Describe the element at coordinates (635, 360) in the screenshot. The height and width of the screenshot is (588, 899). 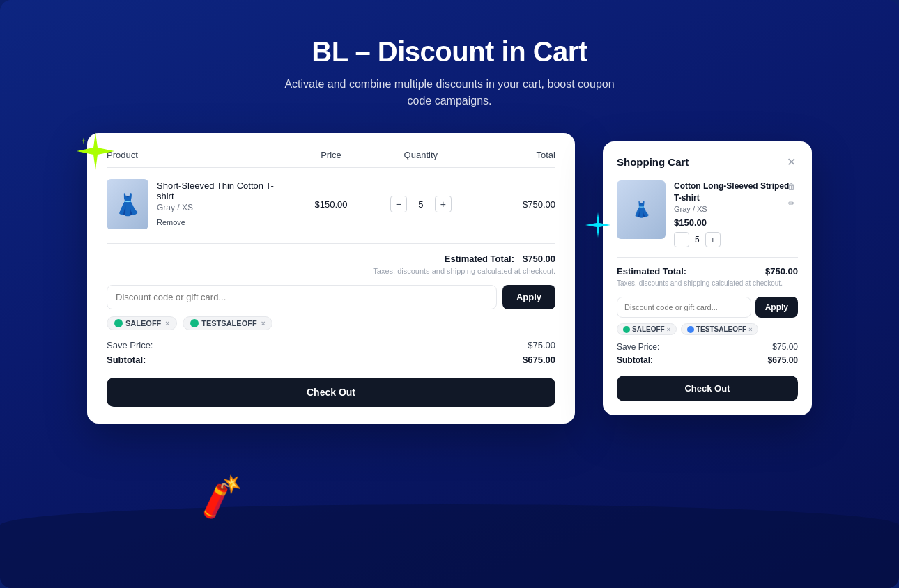
I see `sc-subtotal-label: Subtotal:` at that location.